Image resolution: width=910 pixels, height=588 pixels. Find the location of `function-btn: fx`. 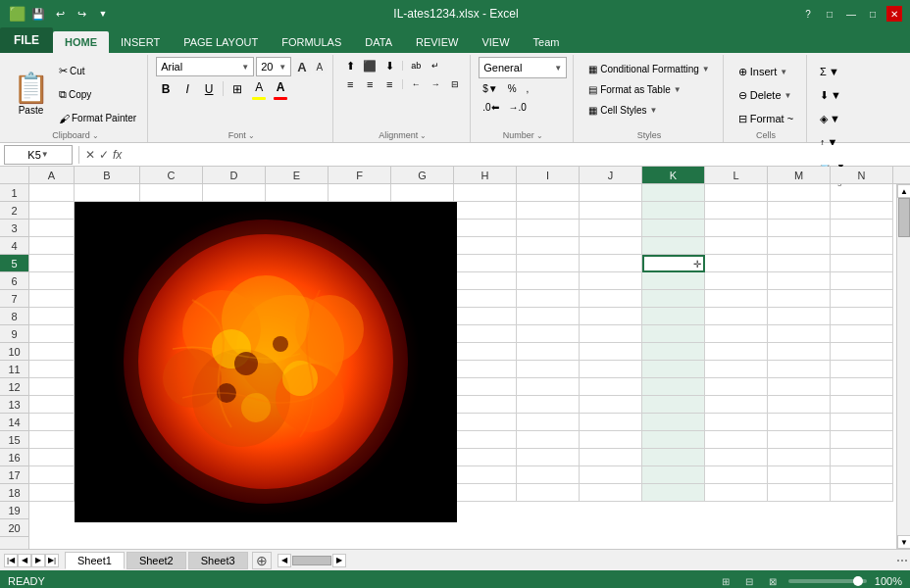

function-btn: fx is located at coordinates (118, 155).